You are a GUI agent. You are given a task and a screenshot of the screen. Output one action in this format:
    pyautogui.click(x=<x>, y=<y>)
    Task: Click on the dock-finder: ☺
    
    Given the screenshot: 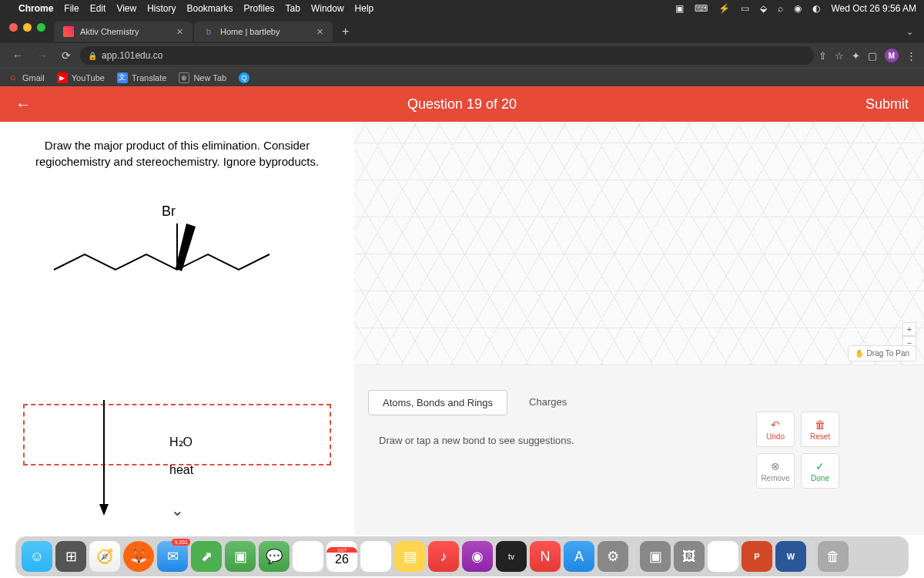 What is the action you would take?
    pyautogui.click(x=37, y=556)
    